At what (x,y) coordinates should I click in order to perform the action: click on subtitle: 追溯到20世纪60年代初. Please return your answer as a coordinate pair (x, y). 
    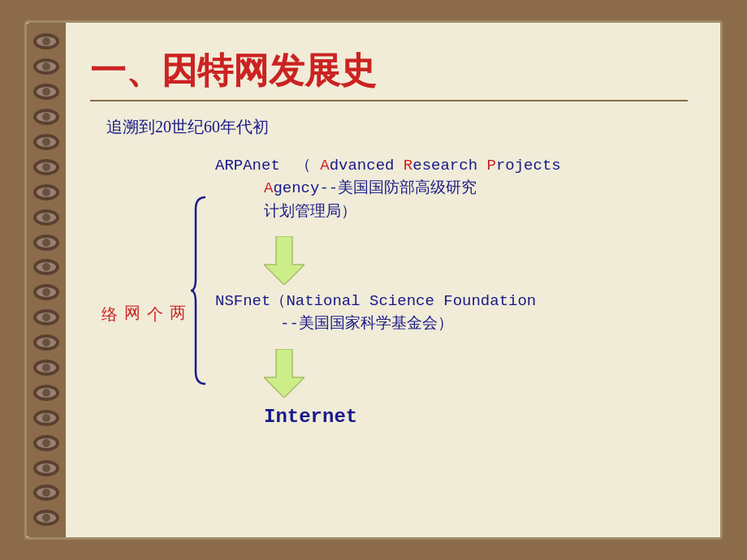
    Looking at the image, I should click on (397, 127).